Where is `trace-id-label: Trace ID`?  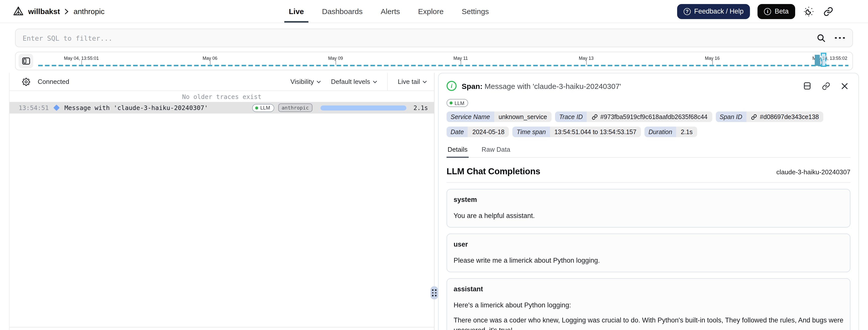
trace-id-label: Trace ID is located at coordinates (571, 117).